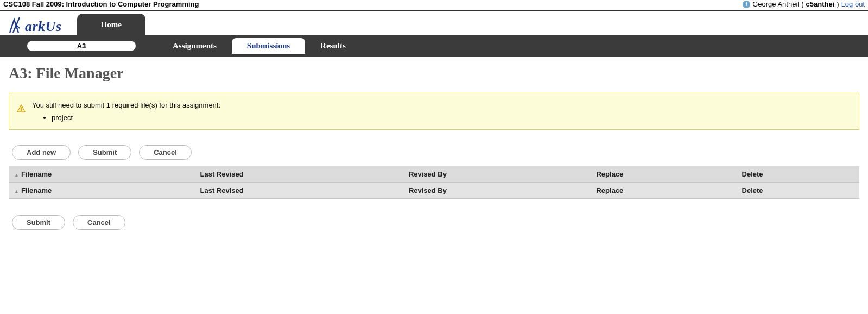  Describe the element at coordinates (17, 26) in the screenshot. I see `markus-logo-icon` at that location.